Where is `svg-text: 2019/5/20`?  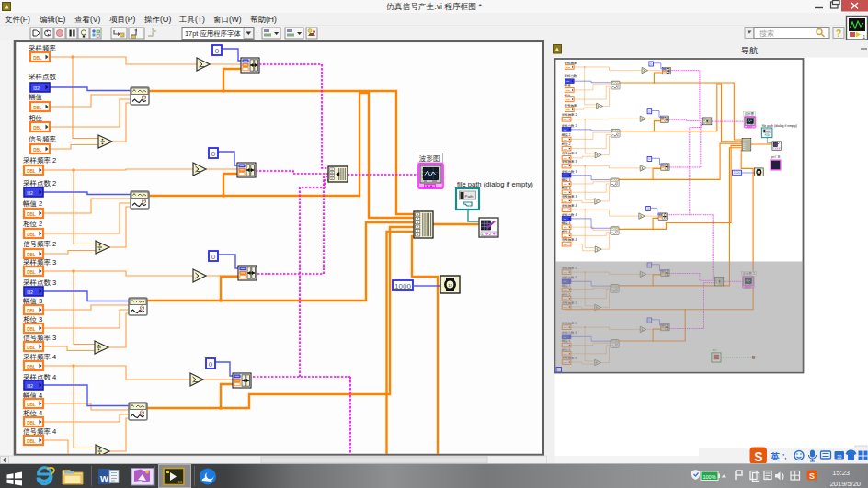 svg-text: 2019/5/20 is located at coordinates (846, 483).